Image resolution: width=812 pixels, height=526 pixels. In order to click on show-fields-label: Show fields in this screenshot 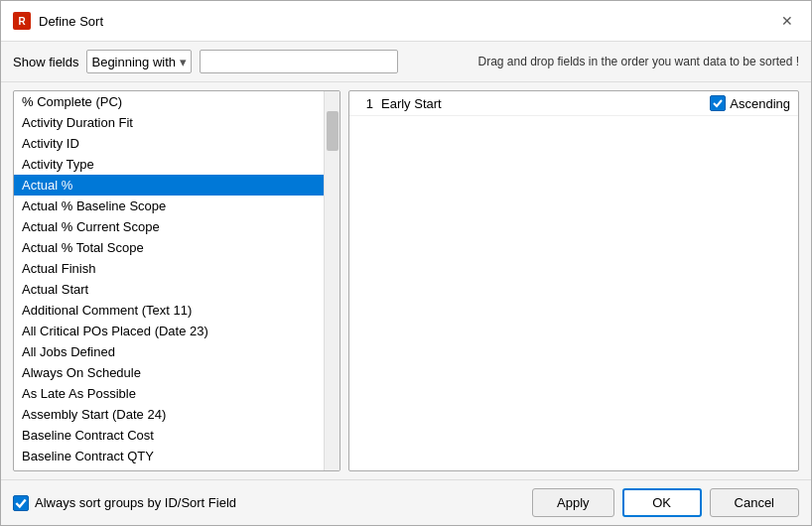, I will do `click(46, 62)`.